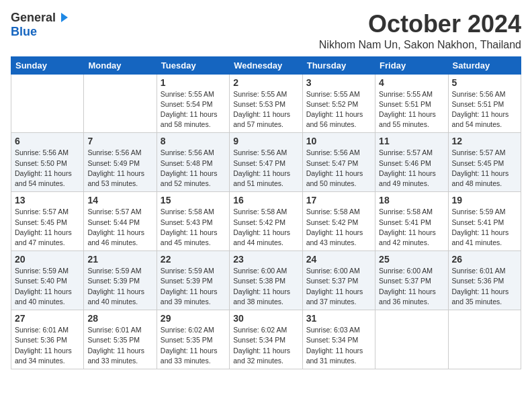 The width and height of the screenshot is (532, 411). Describe the element at coordinates (63, 17) in the screenshot. I see `logo-icon` at that location.